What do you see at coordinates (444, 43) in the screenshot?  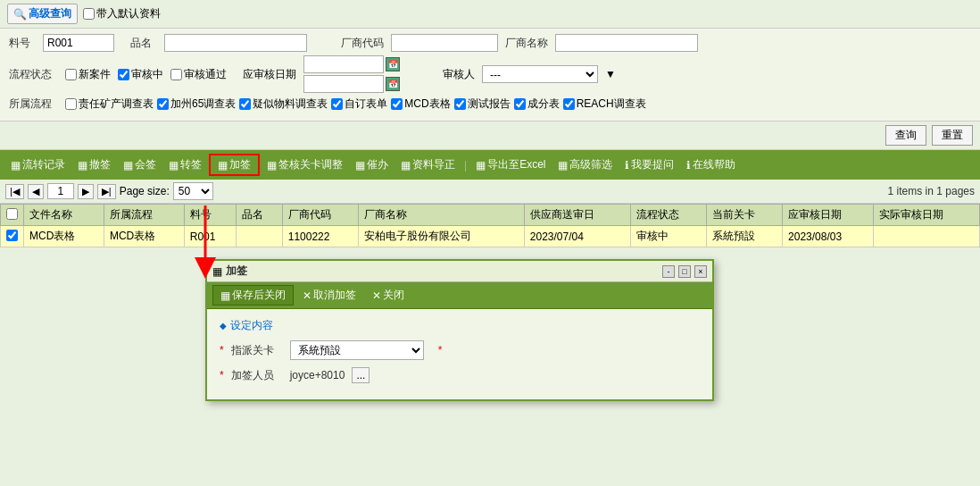 I see `vendor-code-input` at bounding box center [444, 43].